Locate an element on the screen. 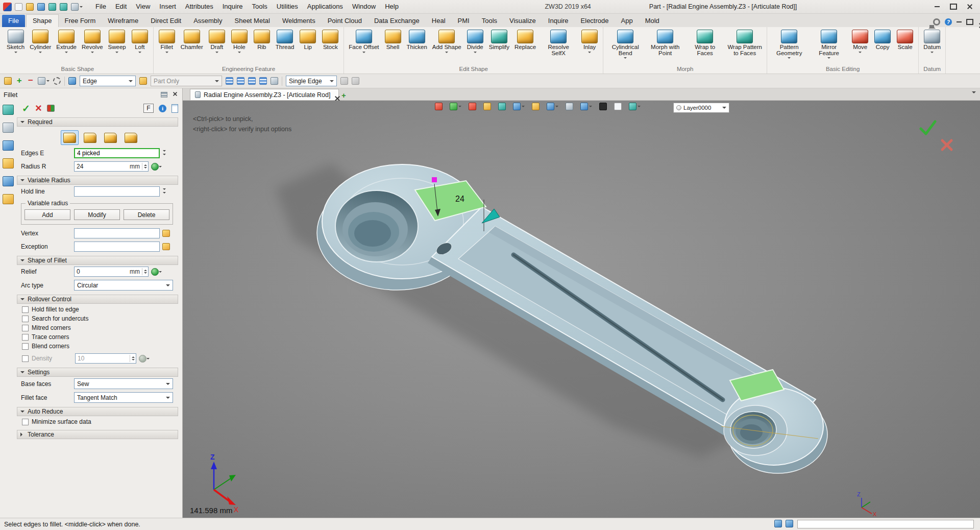 The image size is (980, 530). ribbon-button-fillet: Fillet is located at coordinates (167, 42).